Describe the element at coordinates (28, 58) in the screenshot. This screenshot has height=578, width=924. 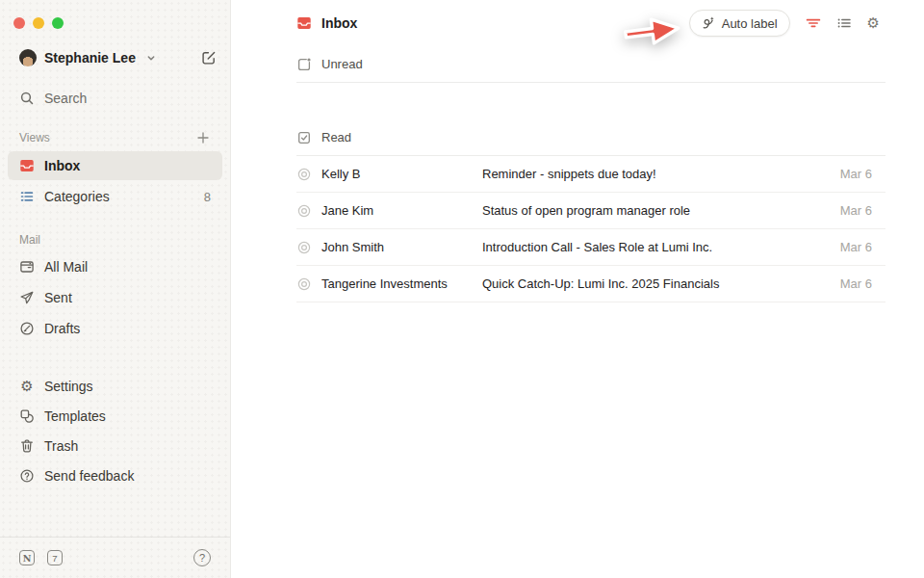
I see `avatar` at that location.